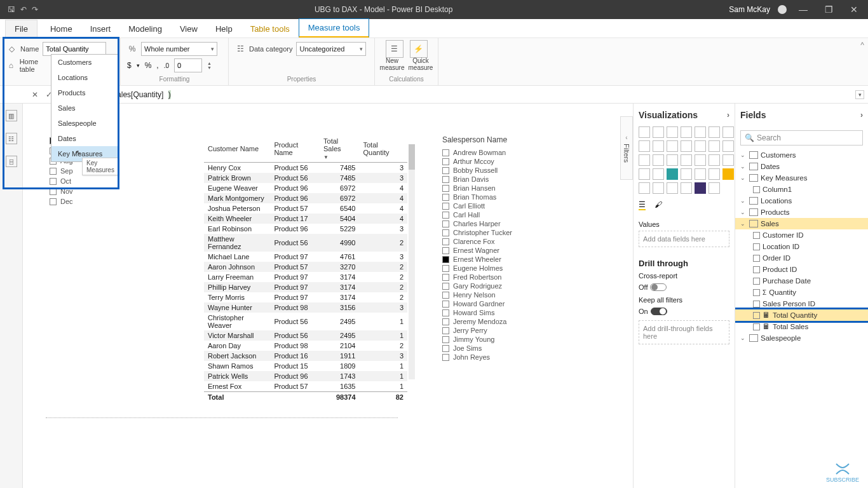 The image size is (868, 488). I want to click on visualization-picker, so click(684, 160).